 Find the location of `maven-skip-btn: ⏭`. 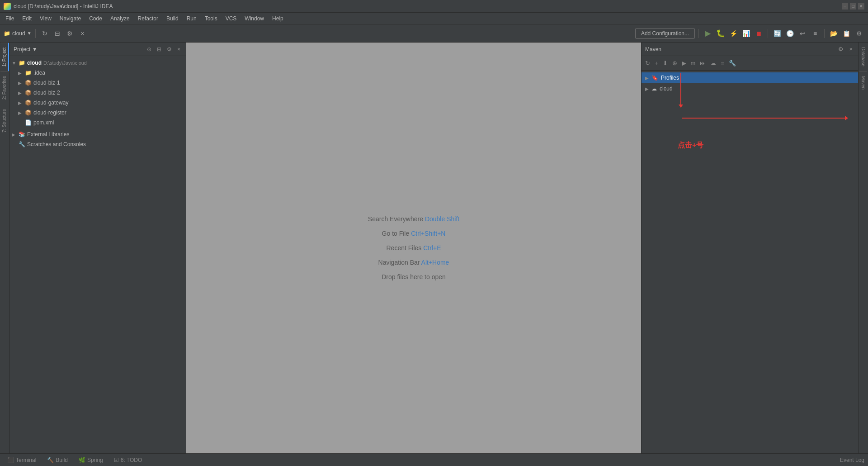

maven-skip-btn: ⏭ is located at coordinates (703, 63).